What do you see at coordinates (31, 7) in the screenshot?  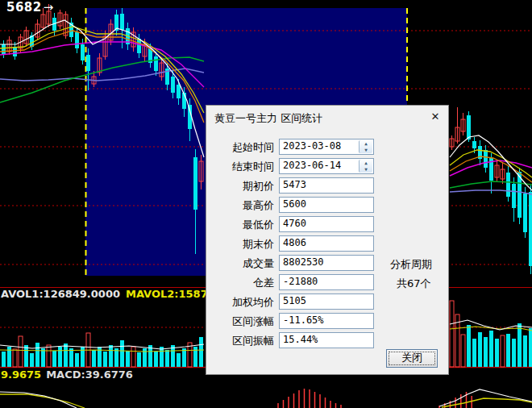 I see `price-high-marker: 5682→` at bounding box center [31, 7].